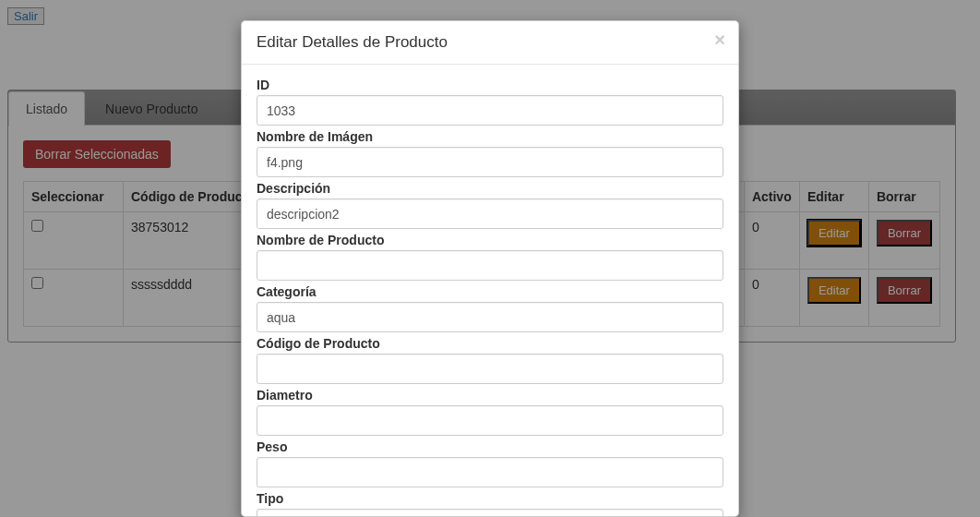 The height and width of the screenshot is (517, 980). What do you see at coordinates (490, 162) in the screenshot?
I see `imagen-field` at bounding box center [490, 162].